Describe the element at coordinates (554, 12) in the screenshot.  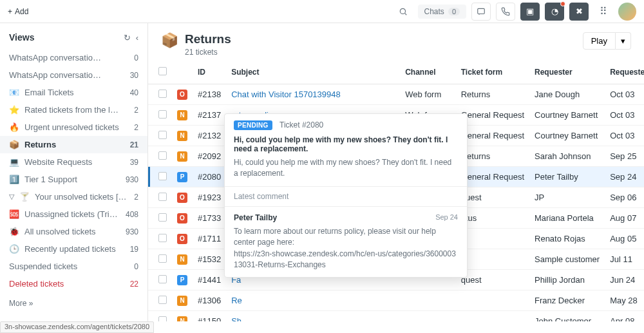
I see `app-icon-2: ◔` at that location.